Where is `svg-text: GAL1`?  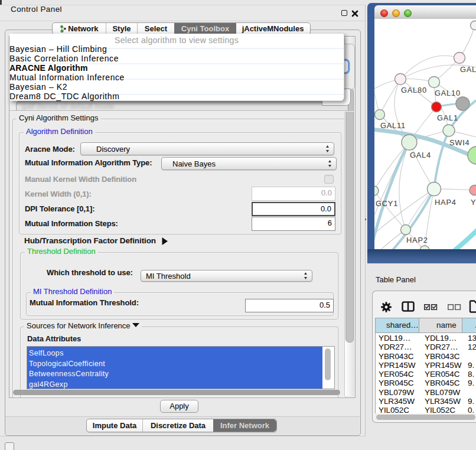
svg-text: GAL1 is located at coordinates (448, 118).